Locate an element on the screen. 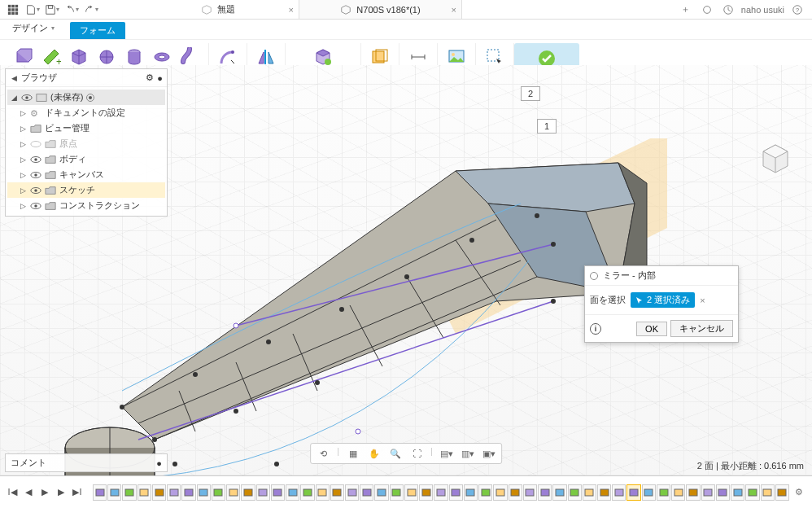 Image resolution: width=812 pixels, height=508 pixels. browser-header: ◀ ブラウザ ⚙ ● is located at coordinates (86, 78).